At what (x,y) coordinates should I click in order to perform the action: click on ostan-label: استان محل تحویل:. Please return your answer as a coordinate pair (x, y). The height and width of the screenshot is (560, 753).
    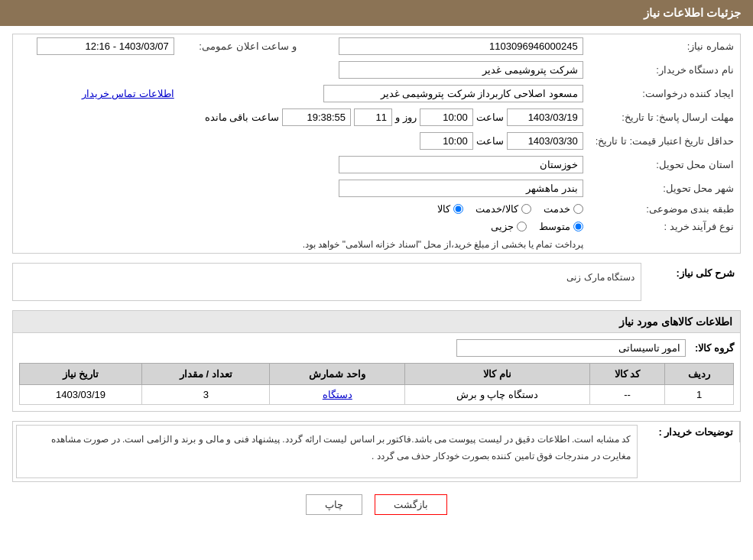
    Looking at the image, I should click on (665, 165).